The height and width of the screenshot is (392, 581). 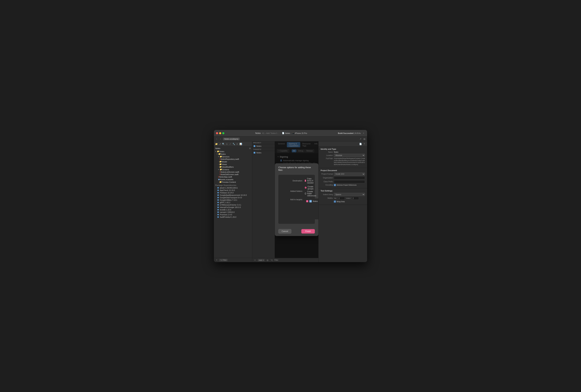 I want to click on pkg-dot-interop, so click(x=218, y=207).